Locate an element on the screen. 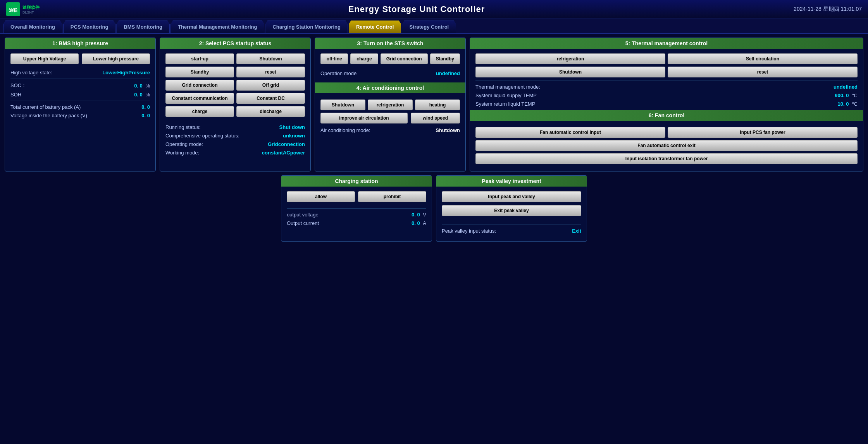  supply-temp-label: System liquid supply TEMP is located at coordinates (506, 95).